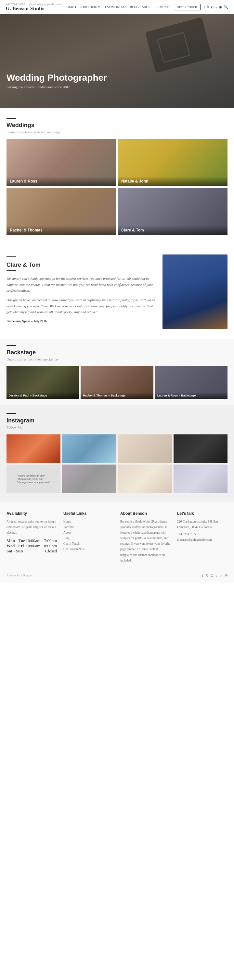  I want to click on weddings-section: Weddings Some of my favorite recent wedd…, so click(117, 177).